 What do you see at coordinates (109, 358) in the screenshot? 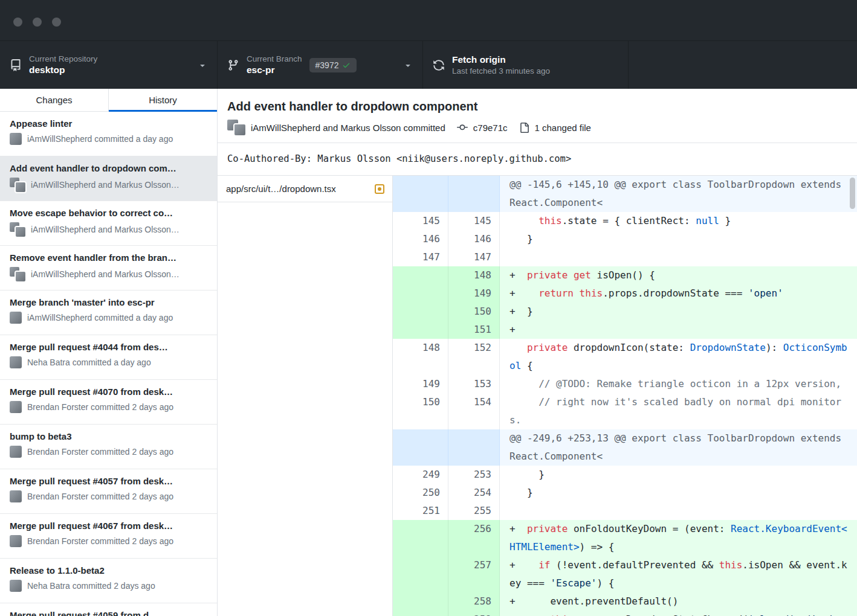
I see `commit-list-item: Merge pull request #4044 from des…Neha B…` at bounding box center [109, 358].